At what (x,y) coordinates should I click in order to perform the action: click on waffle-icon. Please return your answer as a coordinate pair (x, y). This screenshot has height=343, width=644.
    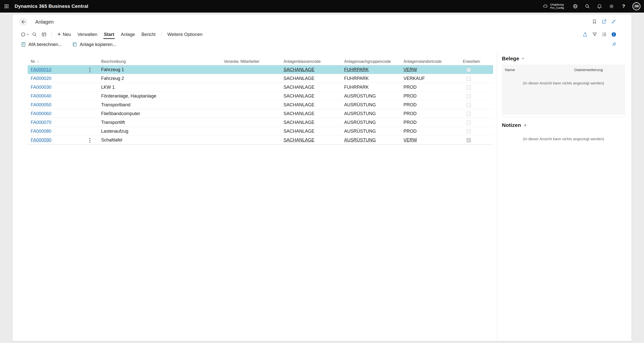
    Looking at the image, I should click on (7, 6).